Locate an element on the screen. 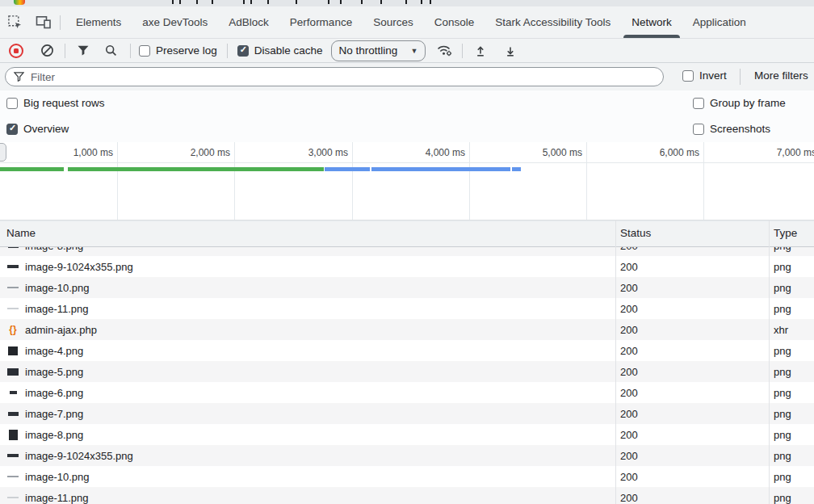 This screenshot has height=504, width=814. filter-input: Filter is located at coordinates (334, 77).